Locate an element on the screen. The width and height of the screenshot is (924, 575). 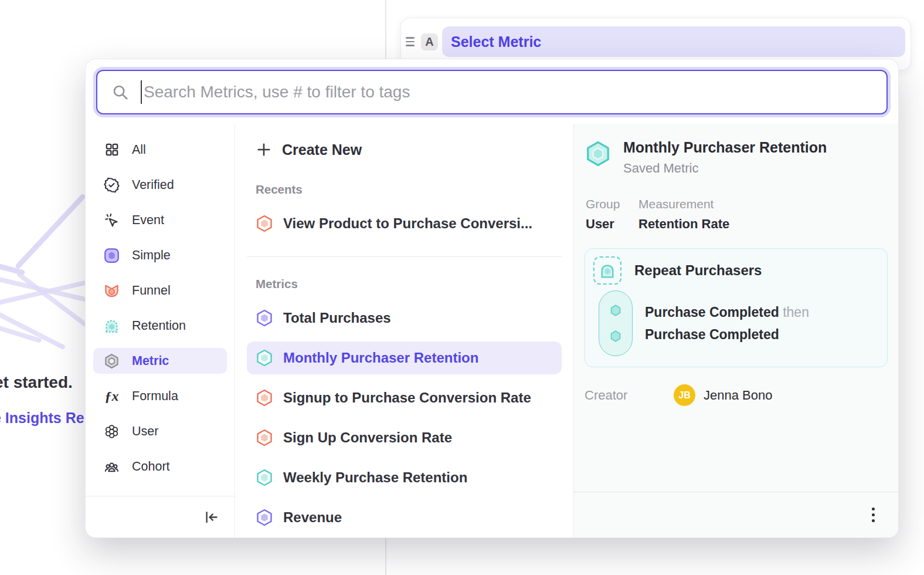
sidebar-item-label: Verified is located at coordinates (153, 185).